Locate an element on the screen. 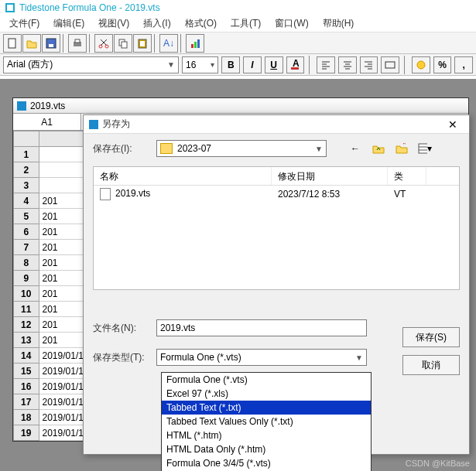 This screenshot has height=471, width=476. save-in-label: 保存在(I): is located at coordinates (121, 148).